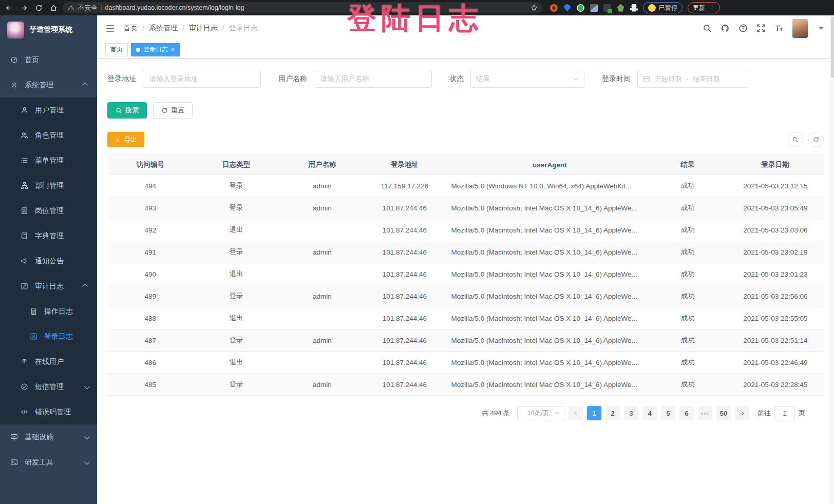 This screenshot has height=504, width=834. What do you see at coordinates (534, 8) in the screenshot?
I see `bookmark-star-icon` at bounding box center [534, 8].